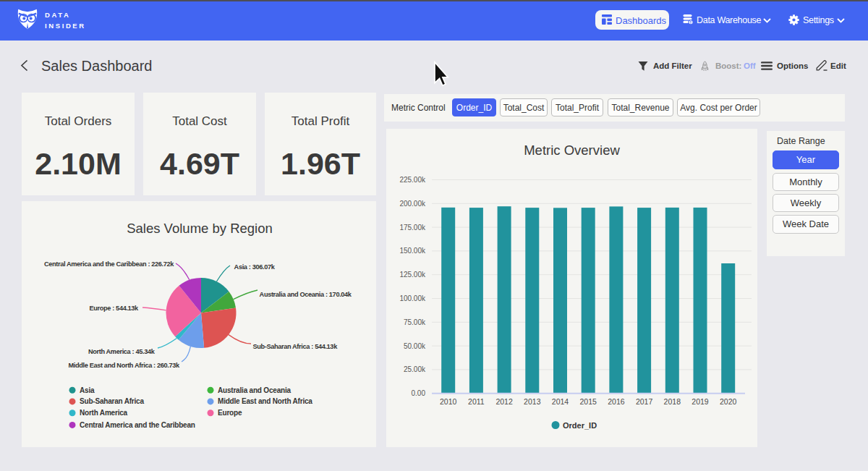 This screenshot has height=471, width=868. I want to click on svg-text:Middle East and North Africa :: Middle East and North Africa : 260.73k, so click(124, 365).